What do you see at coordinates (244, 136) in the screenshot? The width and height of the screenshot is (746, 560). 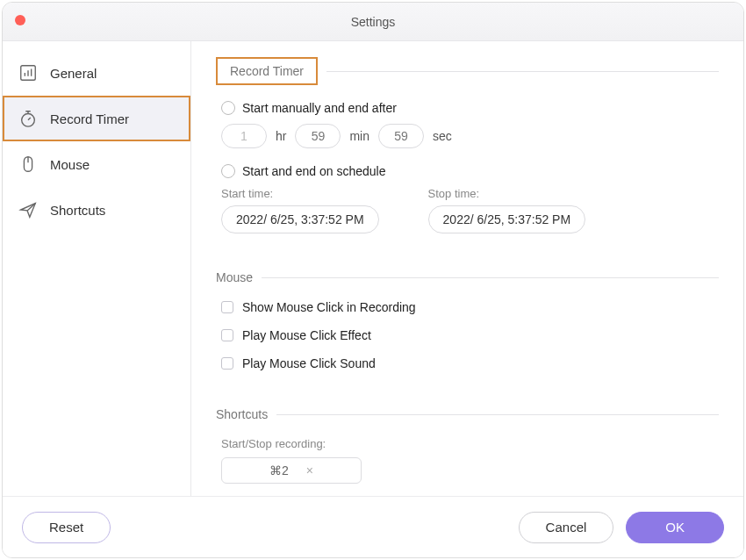 I see `hours-input: 1` at bounding box center [244, 136].